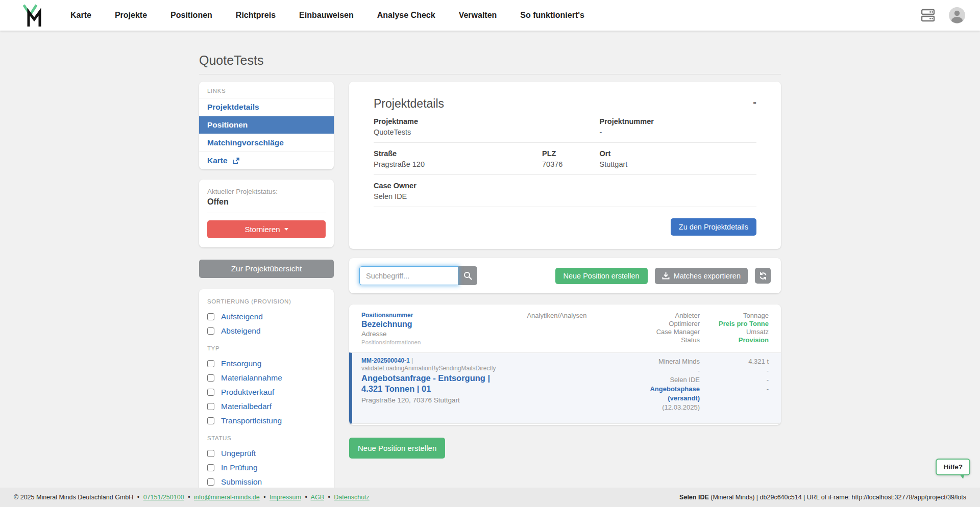 The height and width of the screenshot is (507, 980). I want to click on sort-filter-header: SORTIERUNG (PROVISION), so click(266, 301).